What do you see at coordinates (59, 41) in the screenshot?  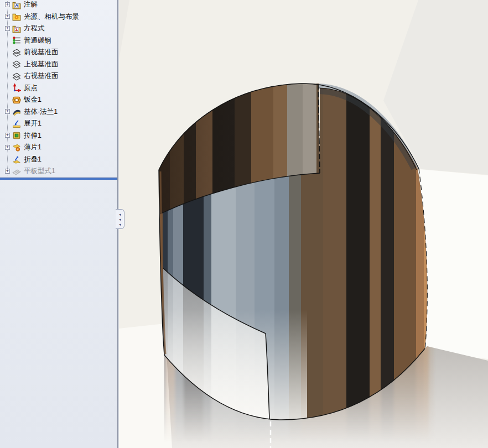 I see `tree-item-material: 普通碳钢` at bounding box center [59, 41].